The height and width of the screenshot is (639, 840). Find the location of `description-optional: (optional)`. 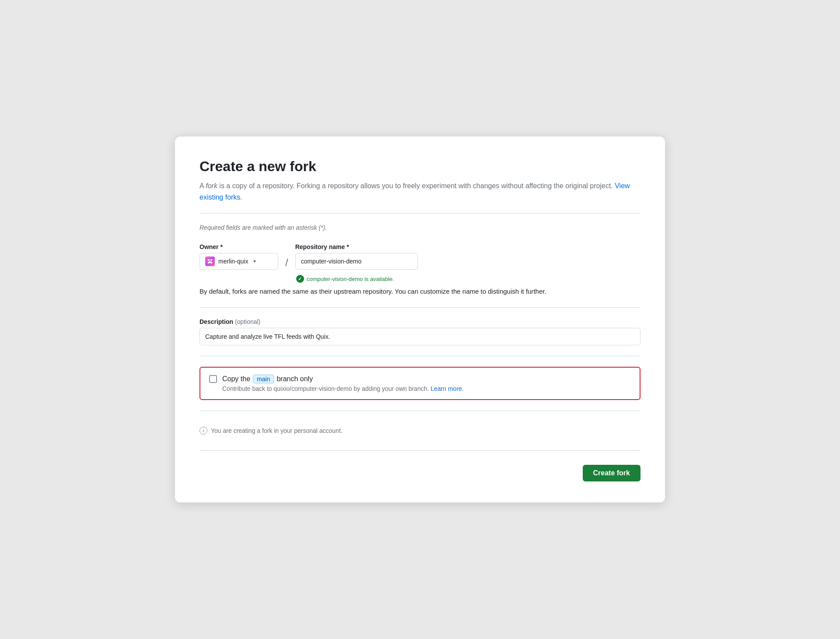

description-optional: (optional) is located at coordinates (248, 322).